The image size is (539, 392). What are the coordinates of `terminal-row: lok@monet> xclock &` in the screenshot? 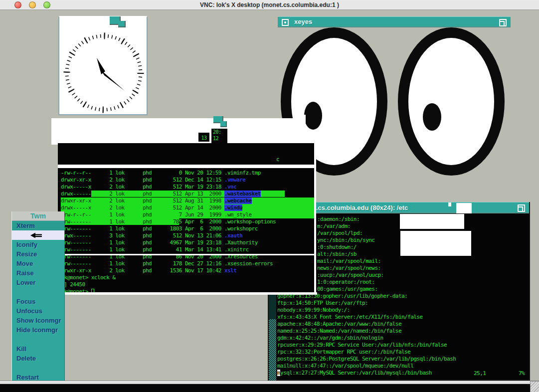 It's located at (186, 278).